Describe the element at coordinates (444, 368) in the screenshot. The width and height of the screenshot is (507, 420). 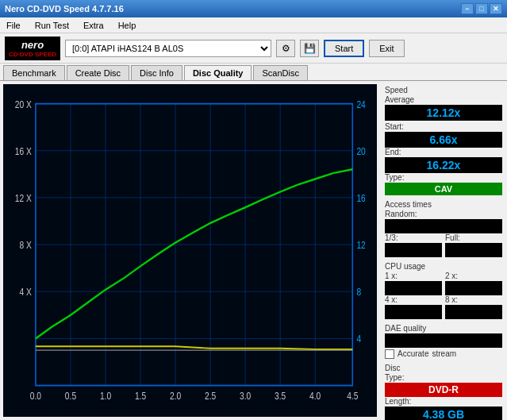
I see `disc-label: Disc` at that location.